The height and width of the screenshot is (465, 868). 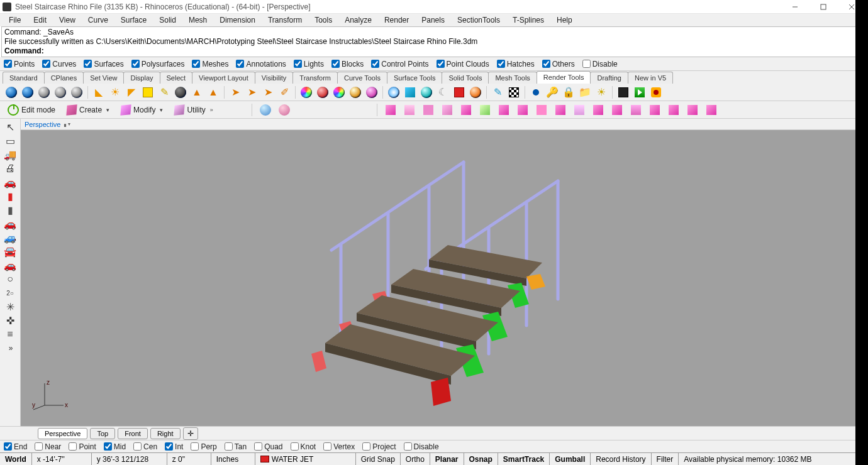 What do you see at coordinates (516, 64) in the screenshot?
I see `filter-hatches: Hatches` at bounding box center [516, 64].